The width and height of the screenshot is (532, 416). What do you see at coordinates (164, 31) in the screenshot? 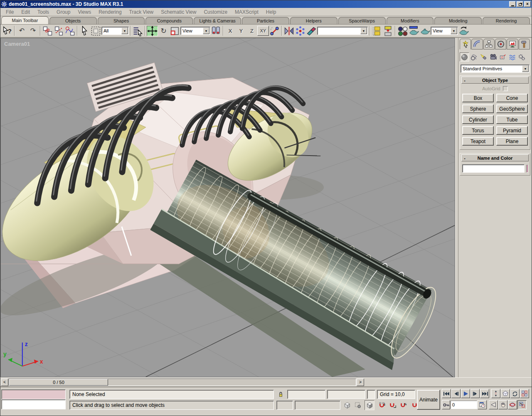
I see `select-and-rotate-icon: ↻` at bounding box center [164, 31].